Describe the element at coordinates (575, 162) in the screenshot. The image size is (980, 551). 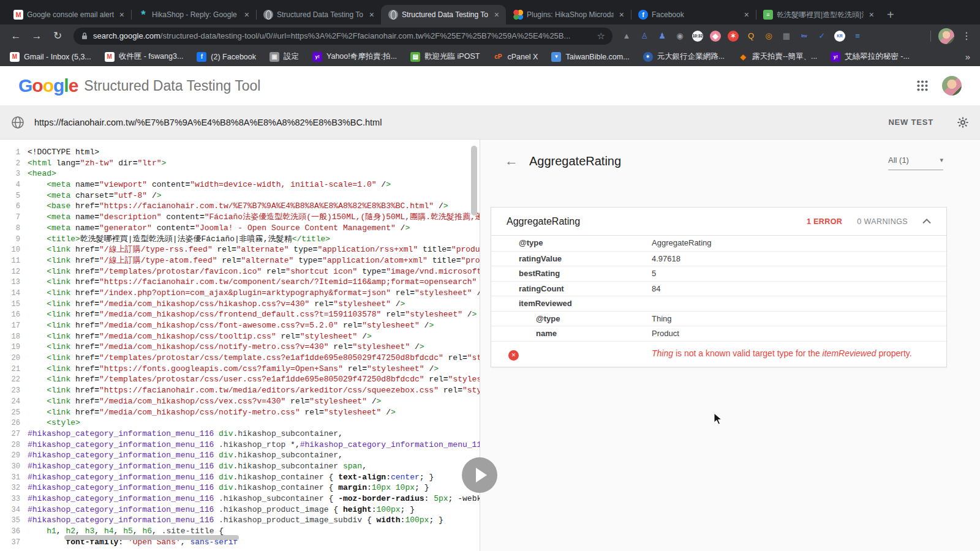
I see `results-title: AggregateRating` at that location.